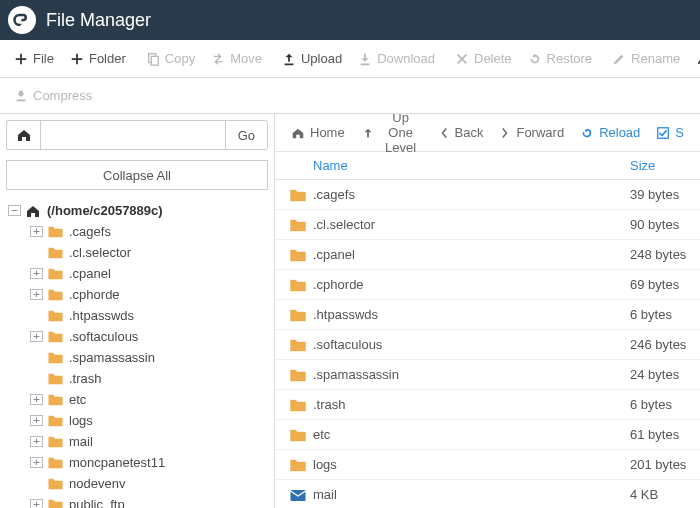  I want to click on copy-icon, so click(153, 59).